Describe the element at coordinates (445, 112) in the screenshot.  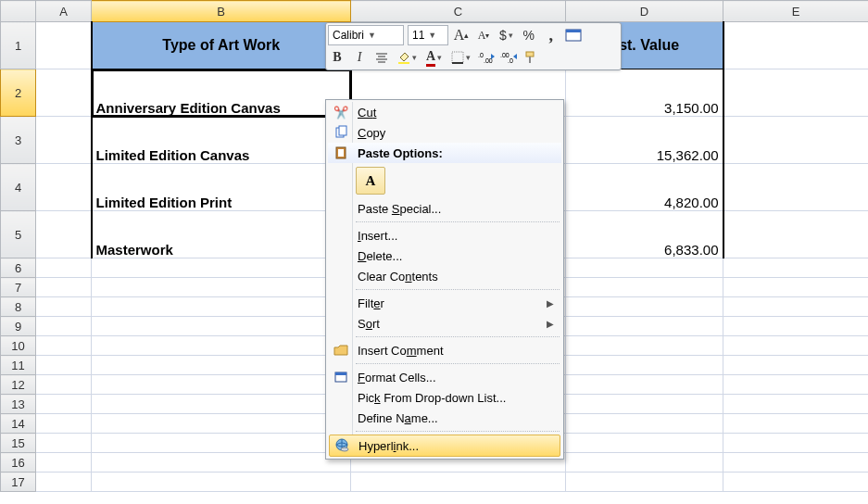
I see `menu-item-cut: ✂️ Cut` at that location.